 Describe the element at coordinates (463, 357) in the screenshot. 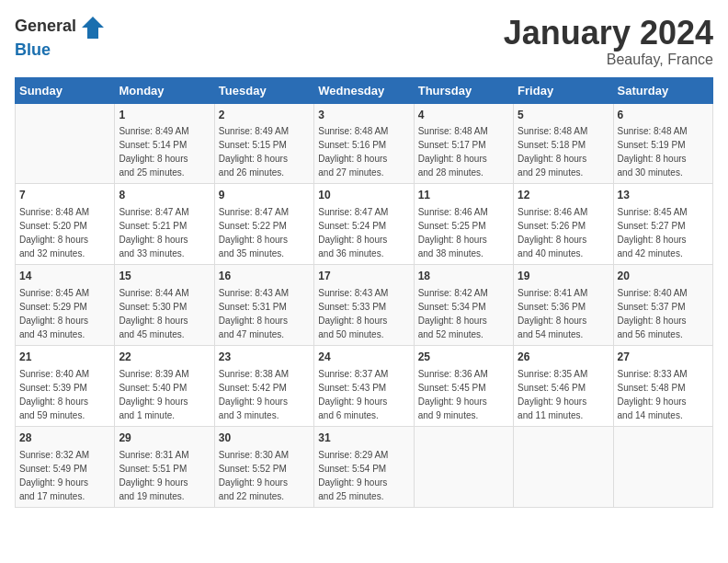

I see `day-number: 25` at that location.